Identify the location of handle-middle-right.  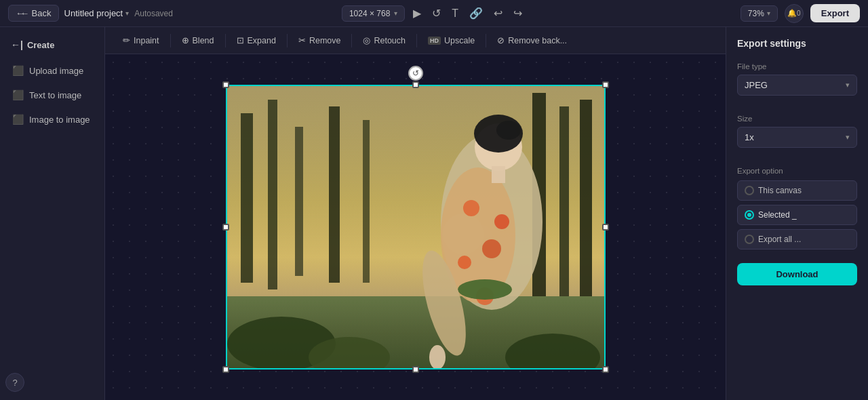
(606, 227).